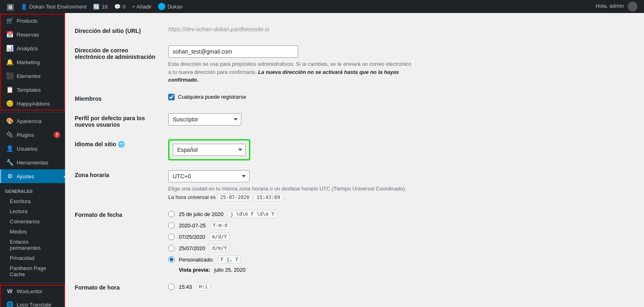 The height and width of the screenshot is (307, 644). What do you see at coordinates (120, 6) in the screenshot?
I see `adminbar-comments: 💬 0` at bounding box center [120, 6].